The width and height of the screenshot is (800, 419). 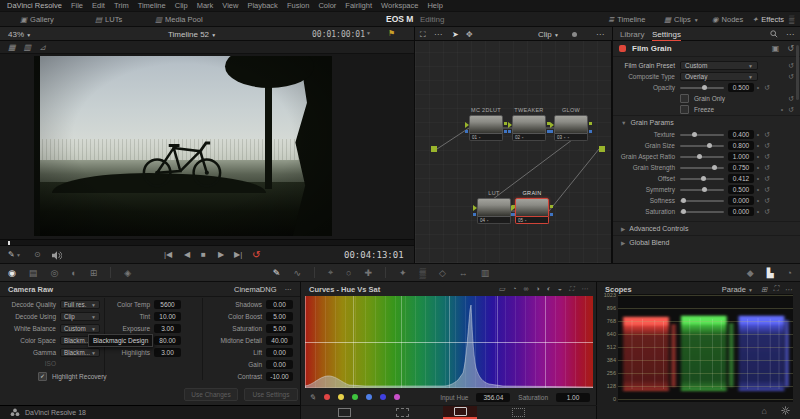 I want to click on pan-tool-icon: ✥, so click(x=470, y=34).